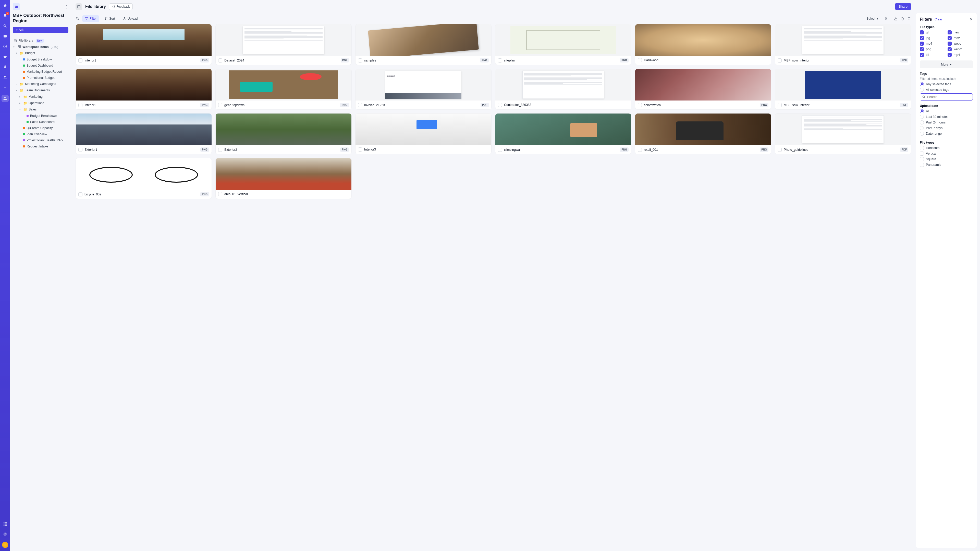  I want to click on share-button: Share, so click(903, 6).